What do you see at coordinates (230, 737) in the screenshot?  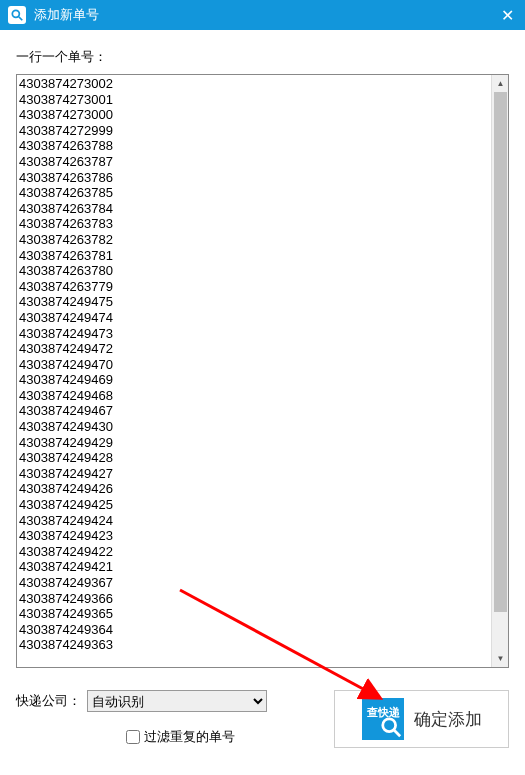 I see `filter-row: 过滤重复的单号` at bounding box center [230, 737].